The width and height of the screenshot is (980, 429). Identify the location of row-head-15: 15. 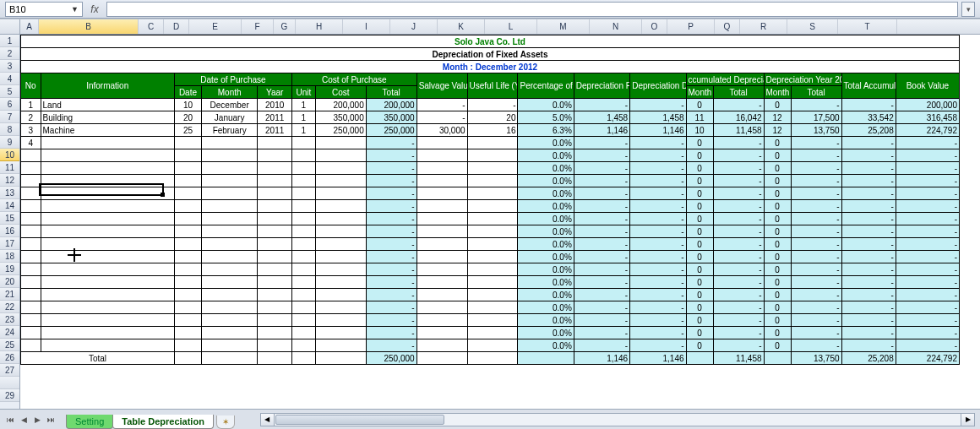
(10, 218).